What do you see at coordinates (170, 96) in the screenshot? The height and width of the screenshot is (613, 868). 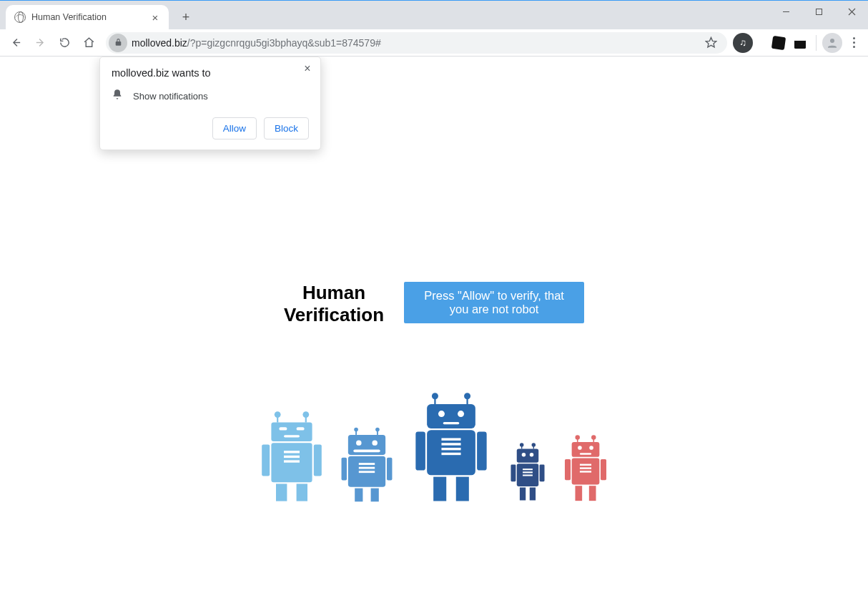 I see `permission-label: Show notifications` at bounding box center [170, 96].